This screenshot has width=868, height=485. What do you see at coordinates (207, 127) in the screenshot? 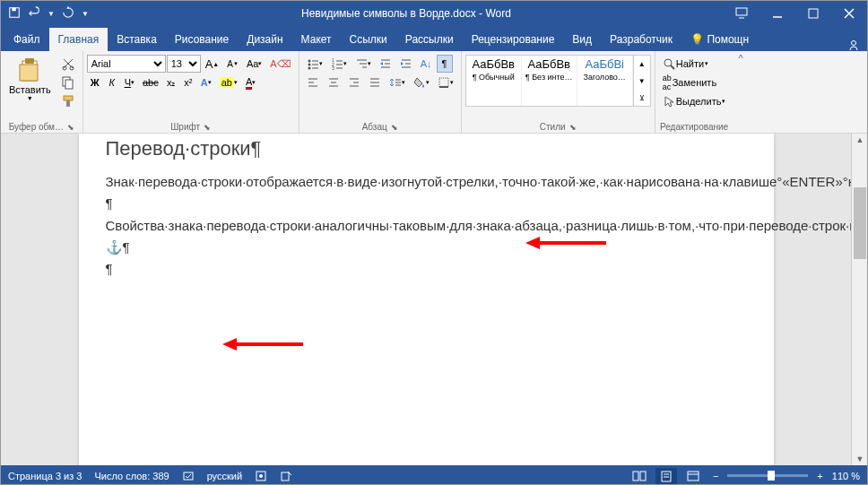
I see `font-dialog-launcher: ⬊` at bounding box center [207, 127].